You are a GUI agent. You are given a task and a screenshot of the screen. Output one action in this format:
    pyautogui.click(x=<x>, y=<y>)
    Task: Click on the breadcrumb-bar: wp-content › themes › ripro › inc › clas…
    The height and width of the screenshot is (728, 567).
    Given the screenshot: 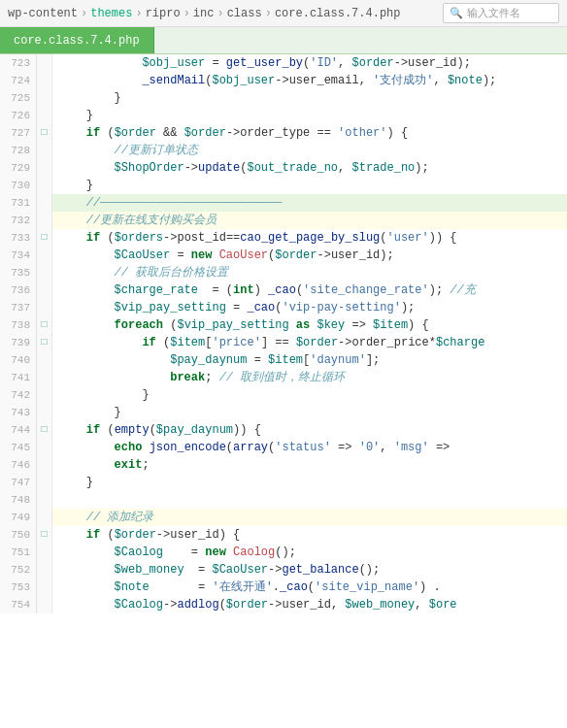 What is the action you would take?
    pyautogui.click(x=284, y=14)
    